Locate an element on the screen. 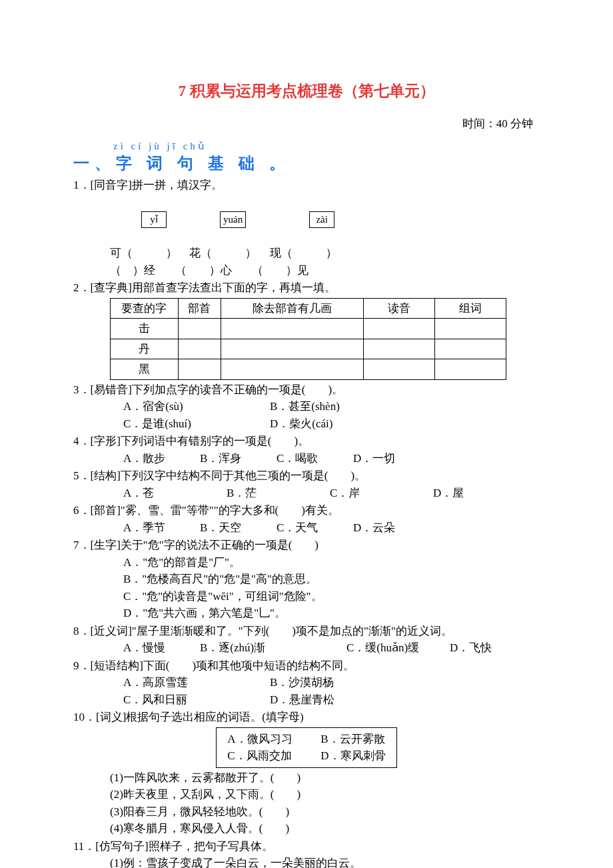 The image size is (613, 868). q6-c: C．天气 is located at coordinates (314, 528).